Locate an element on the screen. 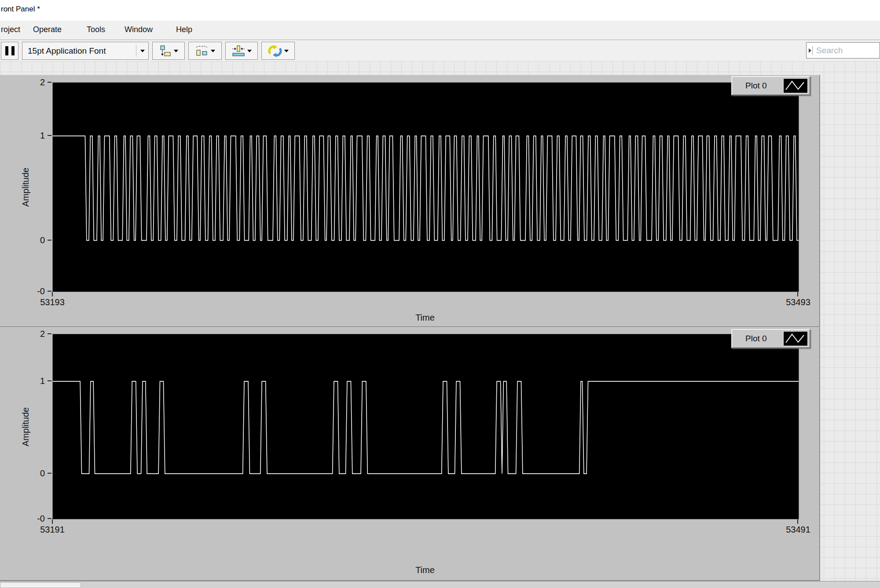 Image resolution: width=880 pixels, height=588 pixels. x-tick-label-max: 53493 is located at coordinates (798, 303).